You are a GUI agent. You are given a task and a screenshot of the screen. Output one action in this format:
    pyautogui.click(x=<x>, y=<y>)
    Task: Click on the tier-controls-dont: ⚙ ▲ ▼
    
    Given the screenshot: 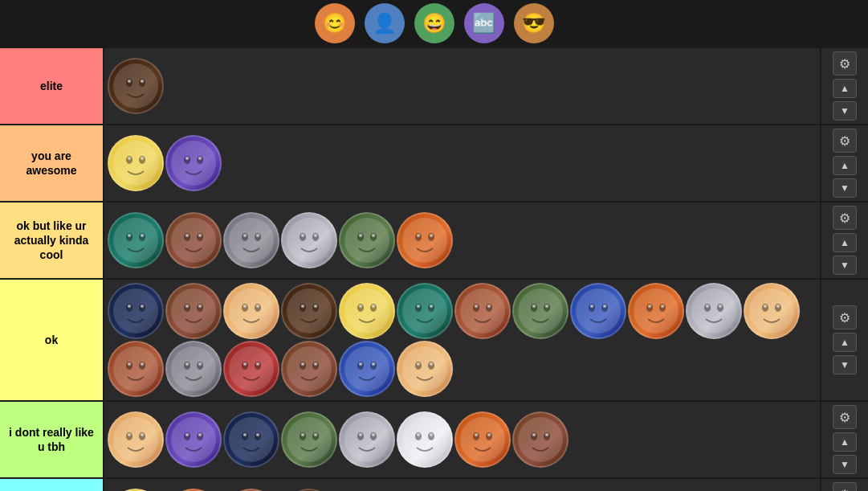 What is the action you would take?
    pyautogui.click(x=844, y=440)
    